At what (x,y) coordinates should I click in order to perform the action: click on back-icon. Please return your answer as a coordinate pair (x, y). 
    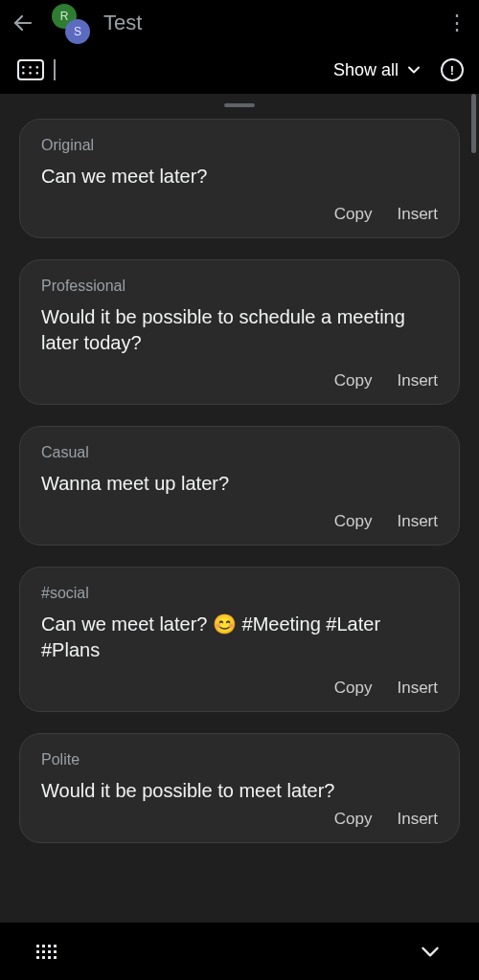
    Looking at the image, I should click on (23, 23).